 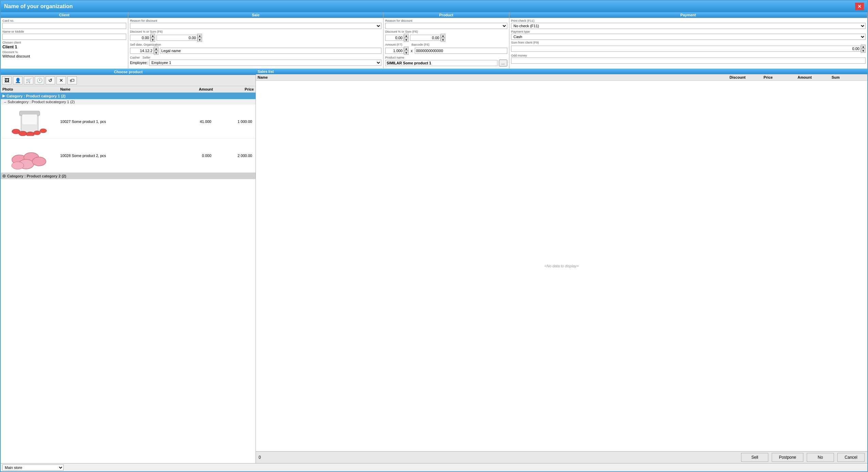 What do you see at coordinates (441, 63) in the screenshot?
I see `product-name-input` at bounding box center [441, 63].